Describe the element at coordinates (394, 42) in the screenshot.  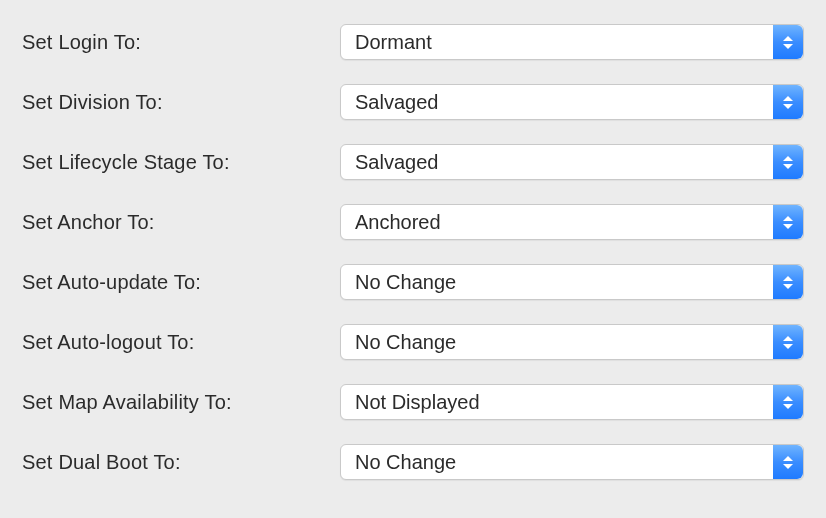
I see `select-login-value: Dormant` at that location.